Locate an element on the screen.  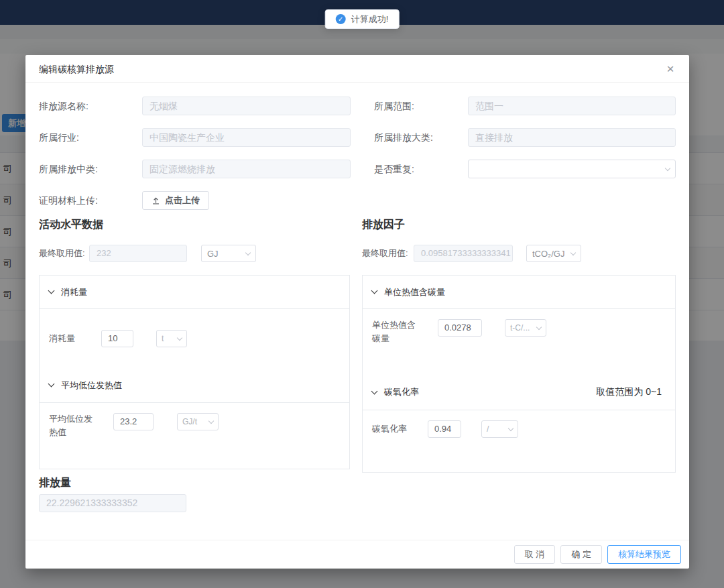
activity-final-input: 232 is located at coordinates (138, 253).